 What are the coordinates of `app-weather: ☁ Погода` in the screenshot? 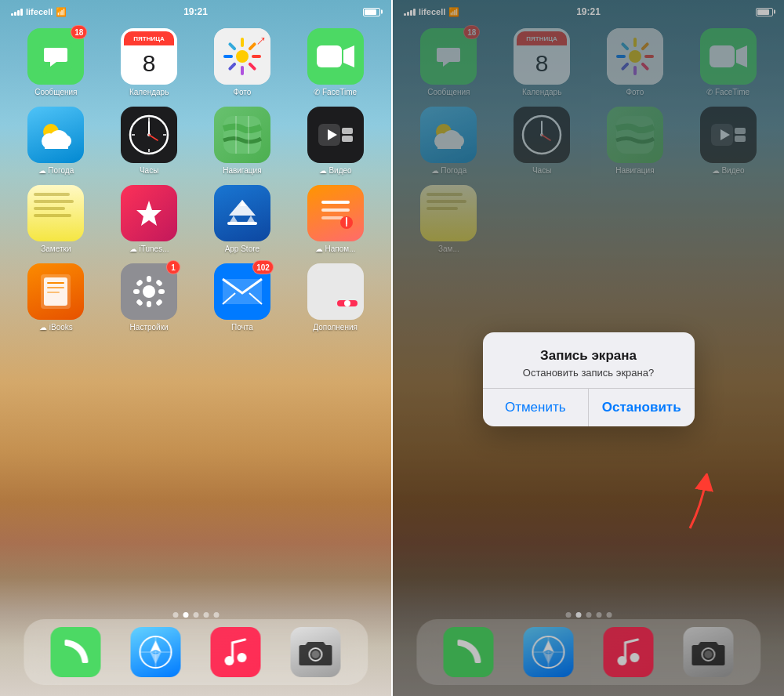 It's located at (56, 141).